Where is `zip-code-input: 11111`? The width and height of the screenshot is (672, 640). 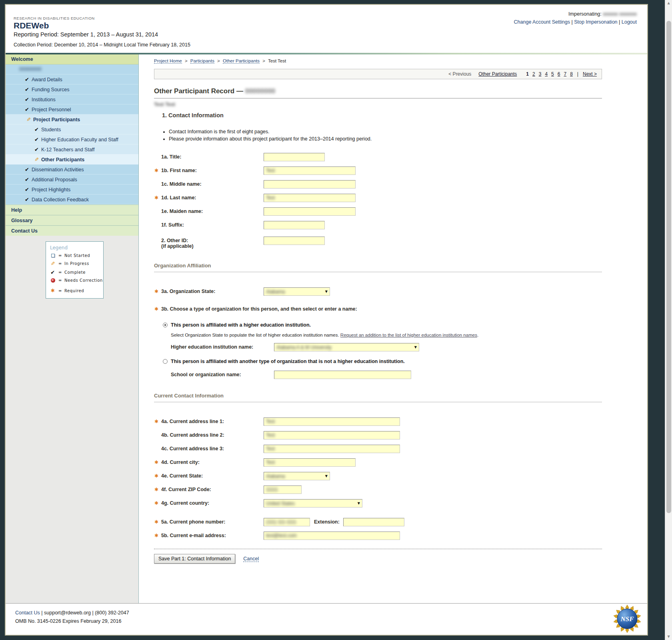
zip-code-input: 11111 is located at coordinates (282, 490).